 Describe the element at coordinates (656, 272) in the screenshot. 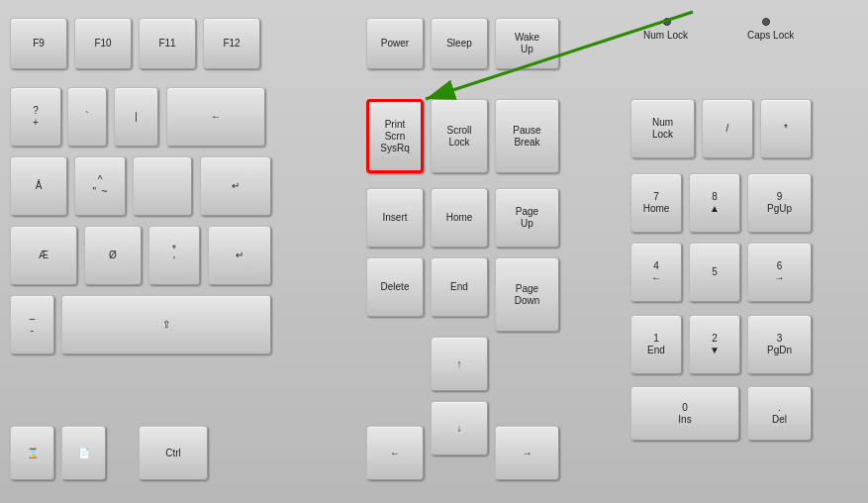

I see `key-num-4: 4 ←` at that location.